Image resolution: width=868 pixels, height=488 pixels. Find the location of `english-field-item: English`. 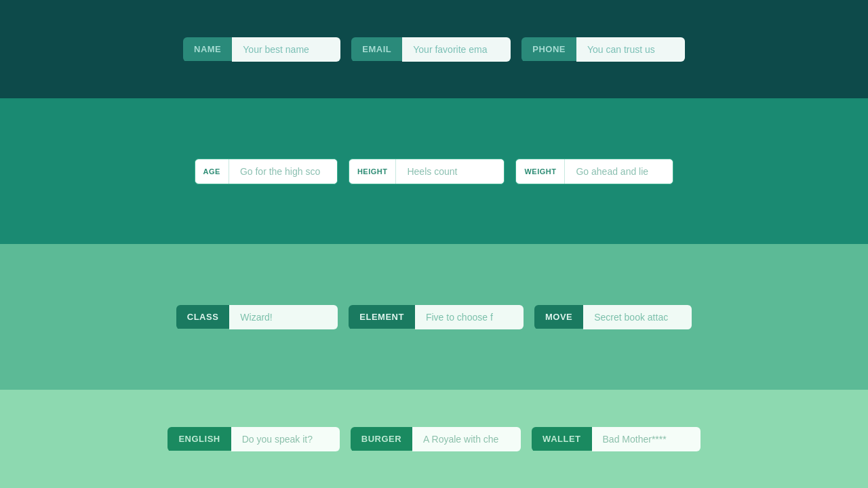

english-field-item: English is located at coordinates (254, 439).